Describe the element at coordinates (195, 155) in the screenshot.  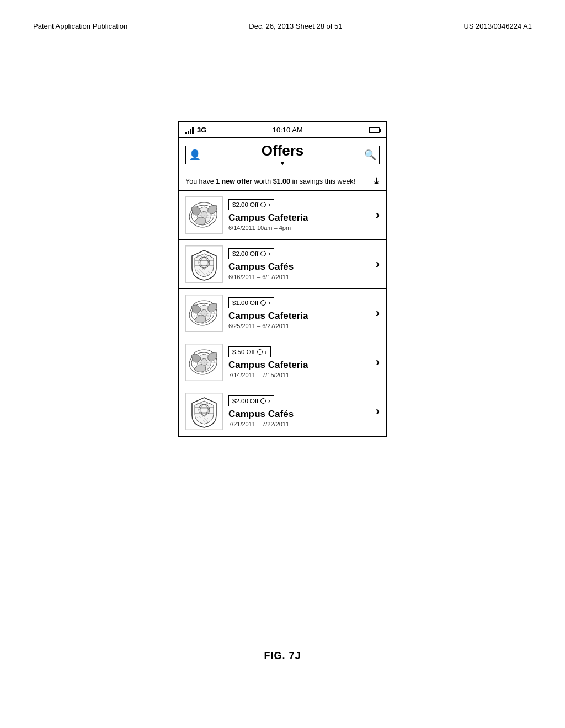
I see `profile-icon: 👤` at that location.